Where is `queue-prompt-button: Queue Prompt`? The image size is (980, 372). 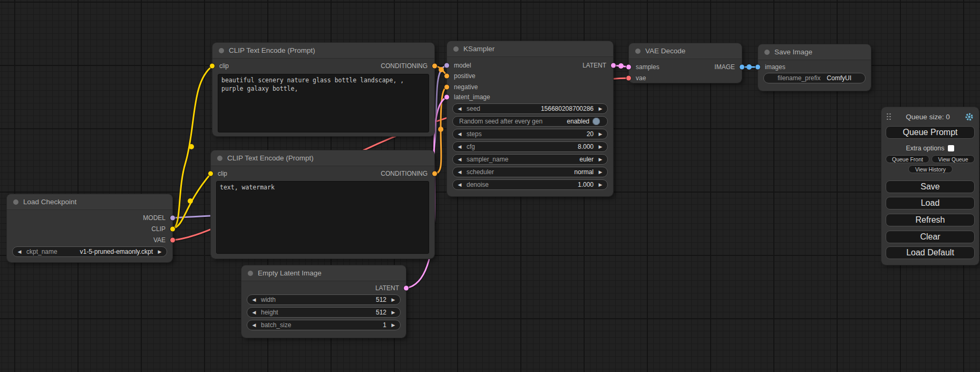 queue-prompt-button: Queue Prompt is located at coordinates (930, 132).